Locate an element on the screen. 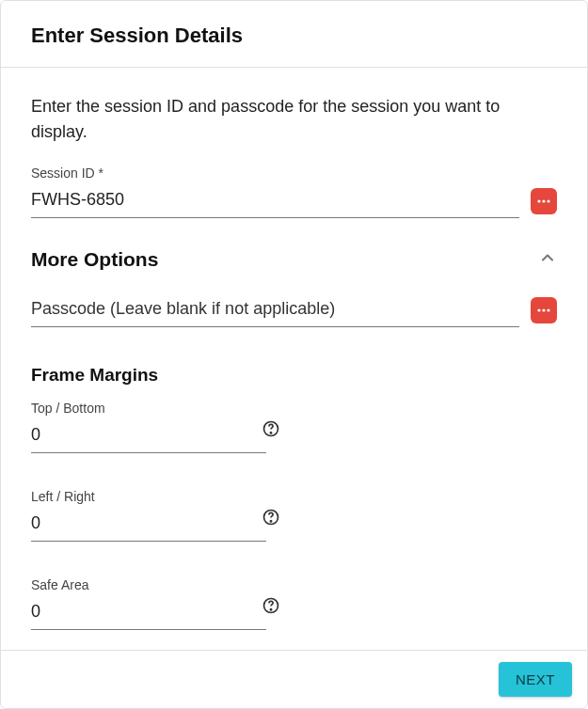 The height and width of the screenshot is (709, 588). session-id-input-row is located at coordinates (294, 201).